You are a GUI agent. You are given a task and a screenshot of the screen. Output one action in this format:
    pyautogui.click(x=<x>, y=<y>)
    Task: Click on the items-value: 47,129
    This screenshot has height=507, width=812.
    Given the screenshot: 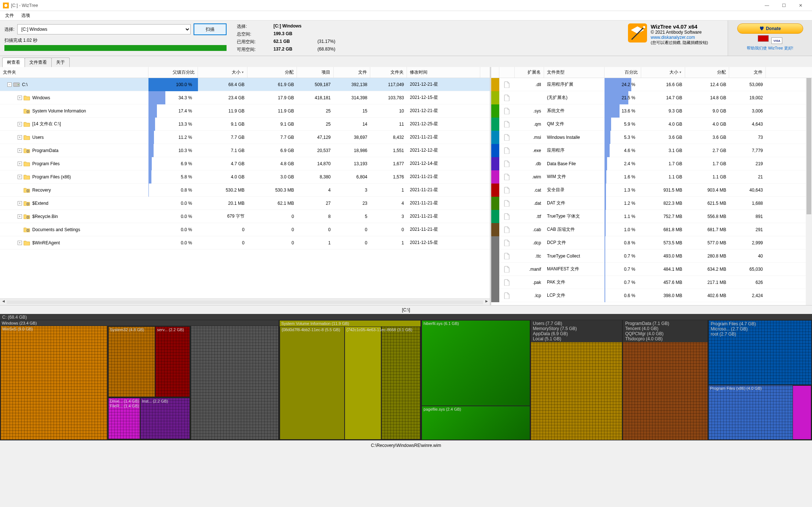 What is the action you would take?
    pyautogui.click(x=315, y=137)
    